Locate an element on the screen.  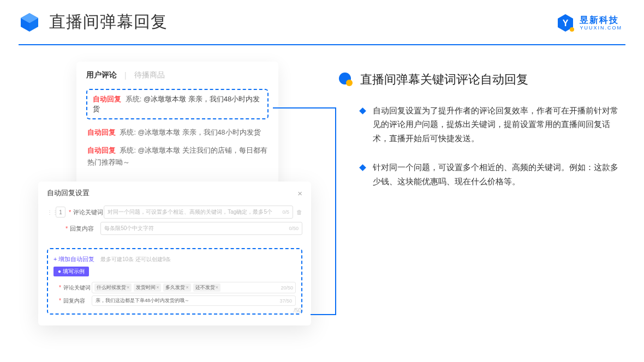
example-pill: ● 填写示例 is located at coordinates (71, 272).